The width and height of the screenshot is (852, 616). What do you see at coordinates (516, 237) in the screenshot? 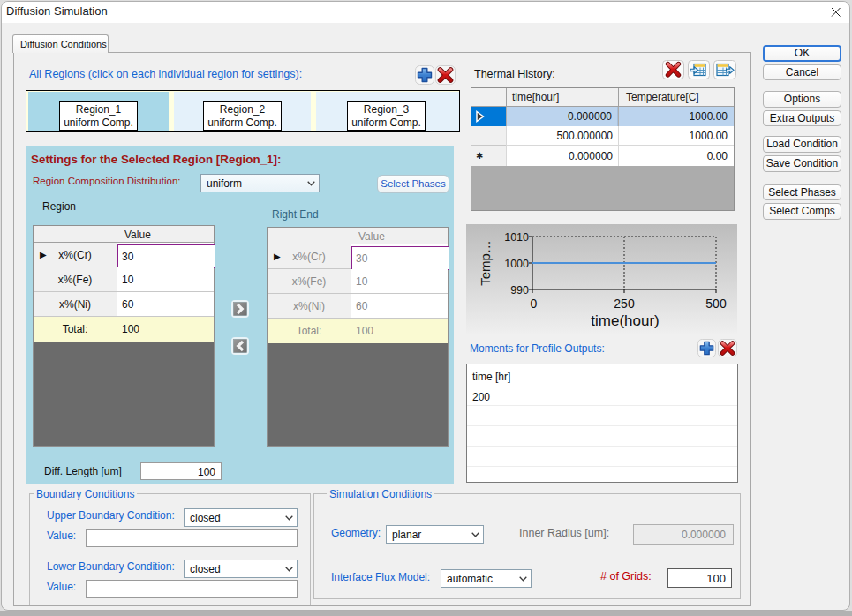
I see `svg-text: 1010` at bounding box center [516, 237].